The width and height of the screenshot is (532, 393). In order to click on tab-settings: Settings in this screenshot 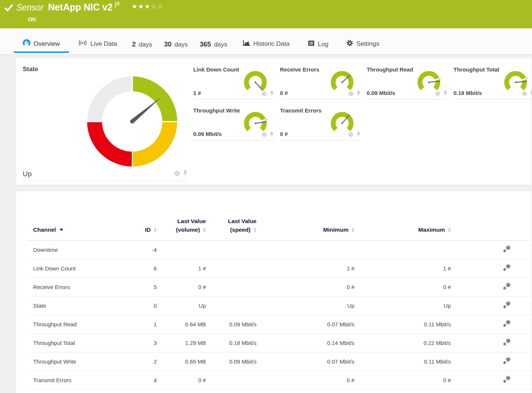, I will do `click(363, 47)`.